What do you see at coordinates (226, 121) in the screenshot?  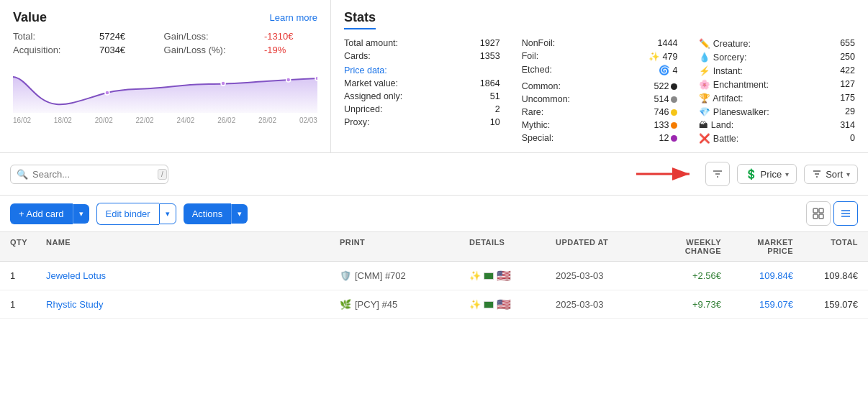 I see `chart-date-6: 26/02` at bounding box center [226, 121].